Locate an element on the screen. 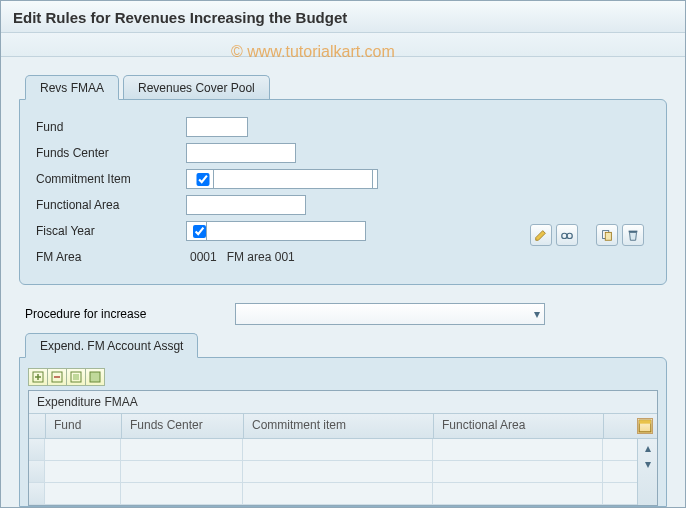 This screenshot has width=686, height=508. col-funds-center: Funds Center is located at coordinates (183, 426).